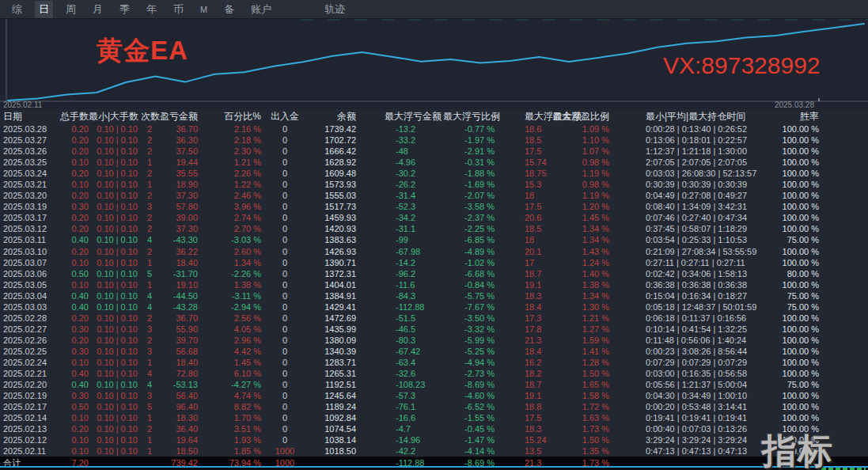 The image size is (868, 470). Describe the element at coordinates (400, 373) in the screenshot. I see `table-cell: -32.6` at that location.